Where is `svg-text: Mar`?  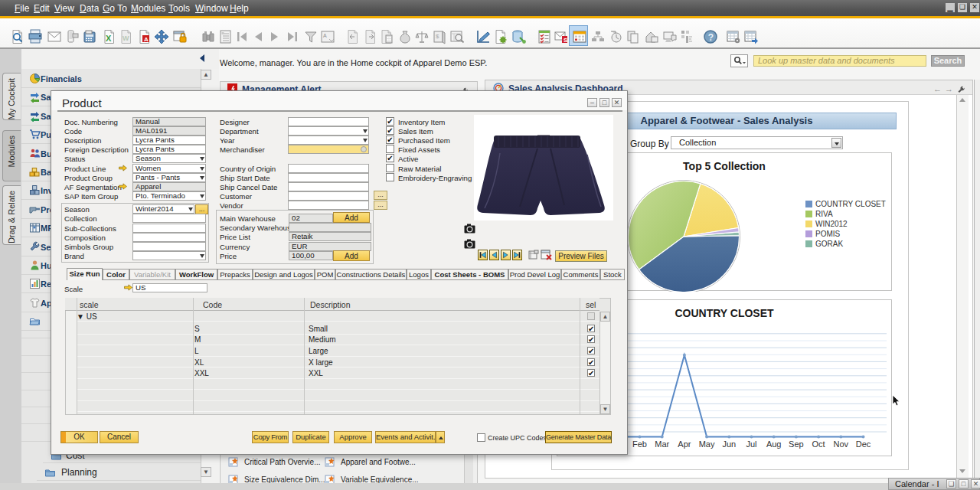
svg-text: Mar is located at coordinates (662, 444).